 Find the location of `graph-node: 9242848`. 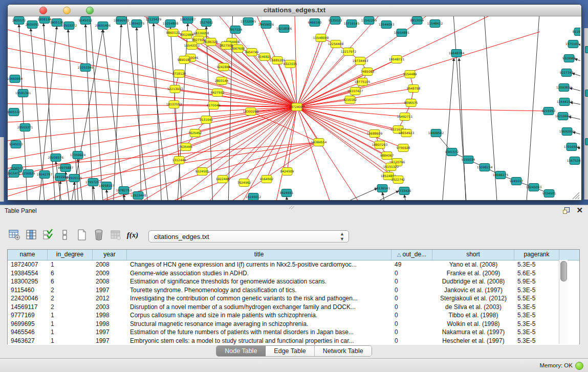

graph-node: 9242848 is located at coordinates (224, 68).